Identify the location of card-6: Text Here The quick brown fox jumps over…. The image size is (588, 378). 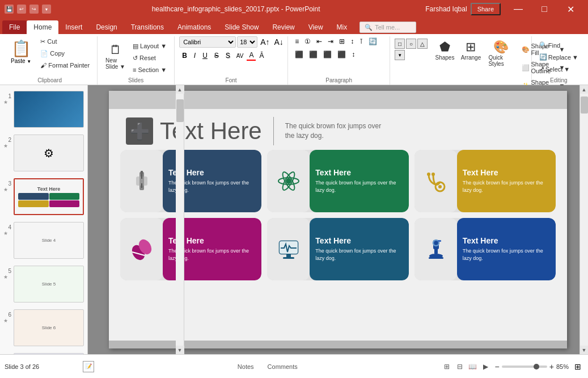
(485, 249).